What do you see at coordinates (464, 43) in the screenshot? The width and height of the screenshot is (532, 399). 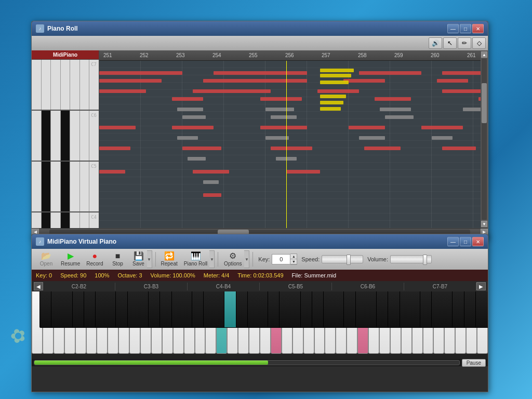 I see `pr-pencil-btn: ✏` at bounding box center [464, 43].